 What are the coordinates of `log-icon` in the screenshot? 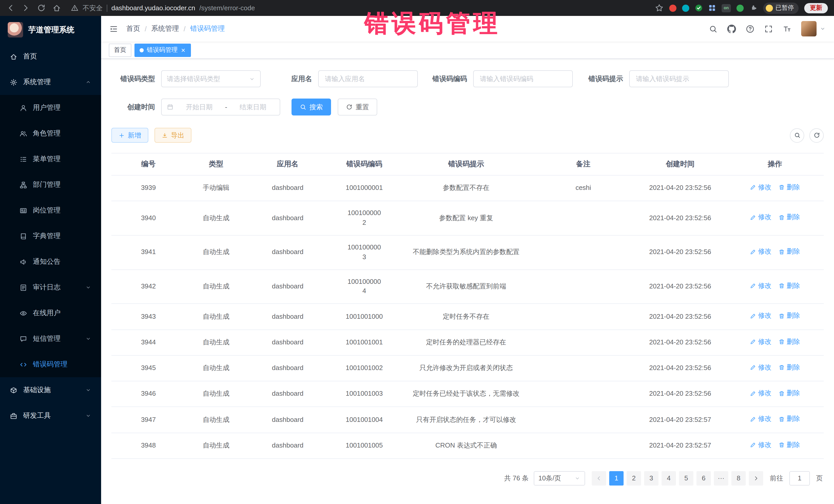 It's located at (23, 287).